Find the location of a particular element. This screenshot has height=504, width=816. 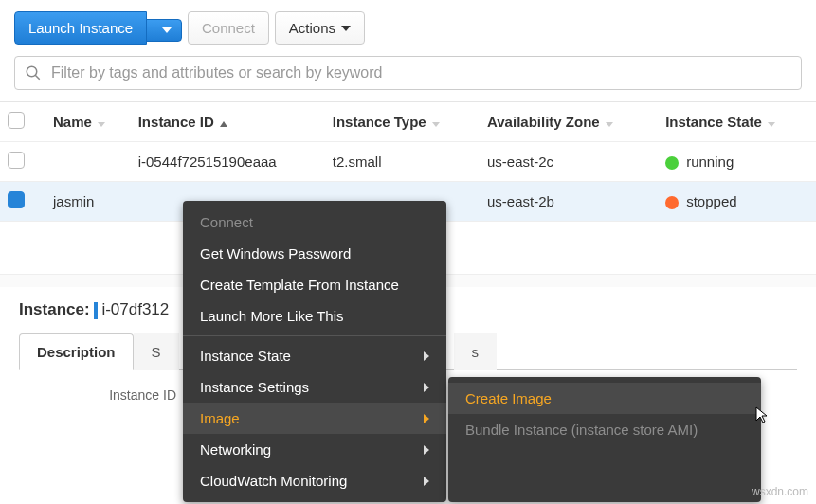

menu-item-networking: Networking is located at coordinates (315, 449).